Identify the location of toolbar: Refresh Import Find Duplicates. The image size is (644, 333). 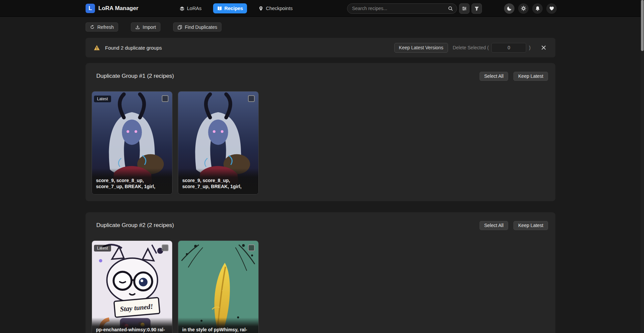
(320, 27).